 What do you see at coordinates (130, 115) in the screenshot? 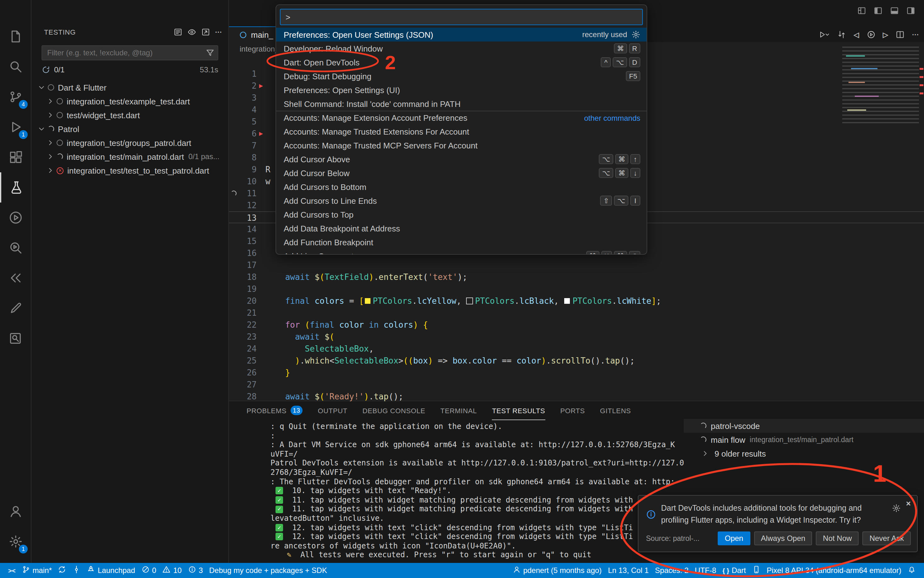
I see `test-tree-item: test/widget_test.dart` at bounding box center [130, 115].